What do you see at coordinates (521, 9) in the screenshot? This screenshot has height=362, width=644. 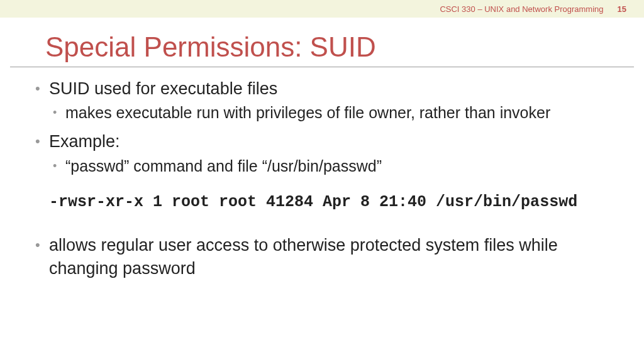 I see `course-label: CSCI 330 – UNIX and Network Programming` at bounding box center [521, 9].